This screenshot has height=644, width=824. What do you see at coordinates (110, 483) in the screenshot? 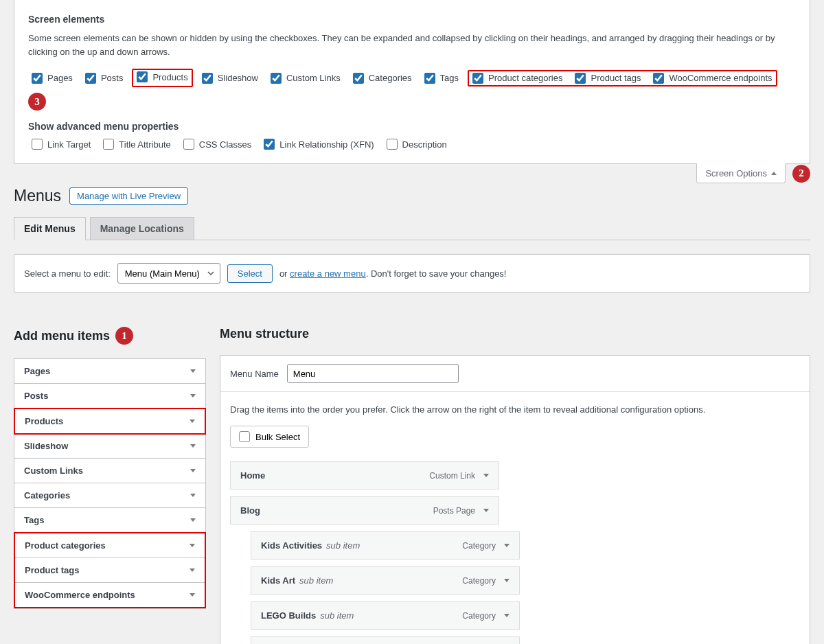
I see `add-menu-accordion: Pages Posts Products Slideshow Custom Li…` at bounding box center [110, 483].